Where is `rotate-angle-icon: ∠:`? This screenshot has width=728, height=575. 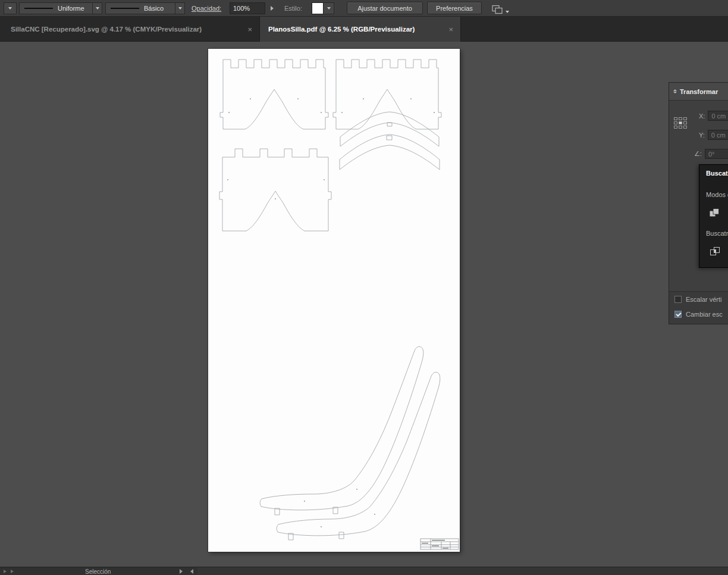 rotate-angle-icon: ∠: is located at coordinates (698, 154).